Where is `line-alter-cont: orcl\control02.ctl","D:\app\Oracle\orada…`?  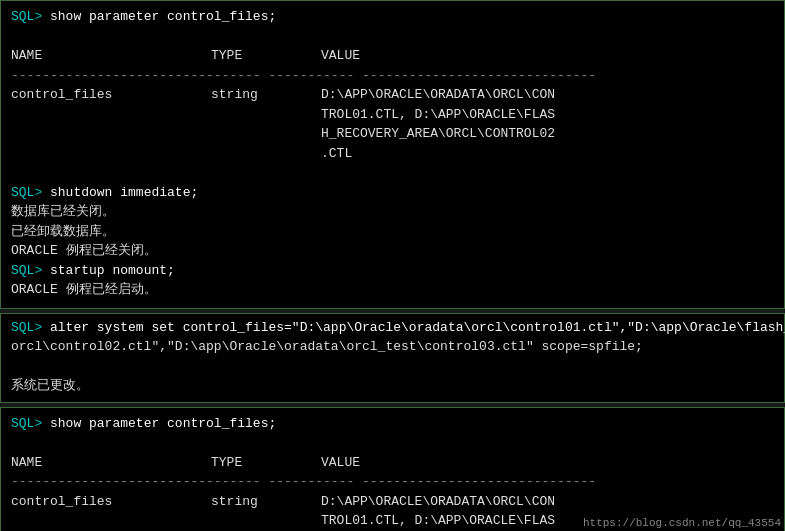 line-alter-cont: orcl\control02.ctl","D:\app\Oracle\orada… is located at coordinates (392, 347).